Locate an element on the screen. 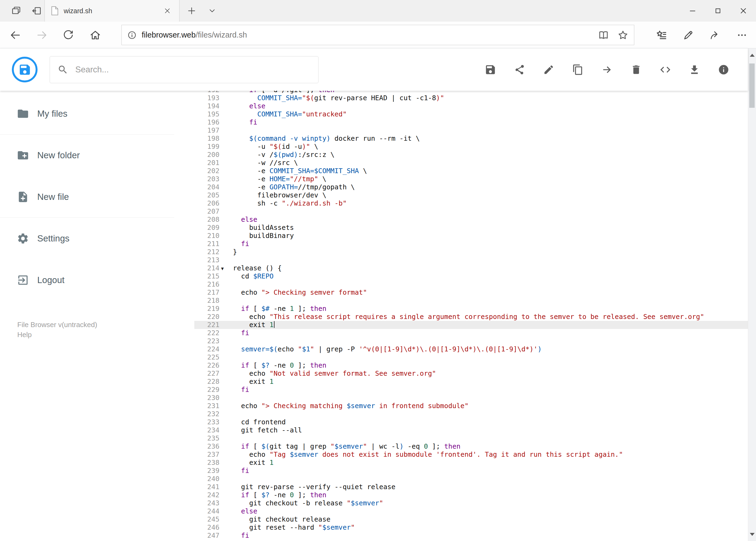 Image resolution: width=756 pixels, height=541 pixels. line-number: 204 is located at coordinates (207, 187).